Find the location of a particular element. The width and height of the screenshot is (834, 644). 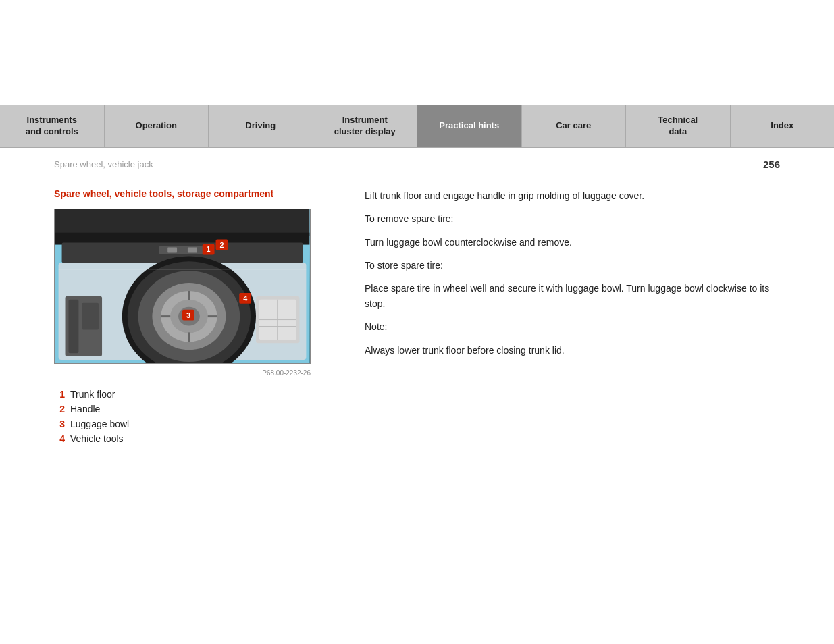

right-para-2: To remove spare tire: is located at coordinates (573, 219).